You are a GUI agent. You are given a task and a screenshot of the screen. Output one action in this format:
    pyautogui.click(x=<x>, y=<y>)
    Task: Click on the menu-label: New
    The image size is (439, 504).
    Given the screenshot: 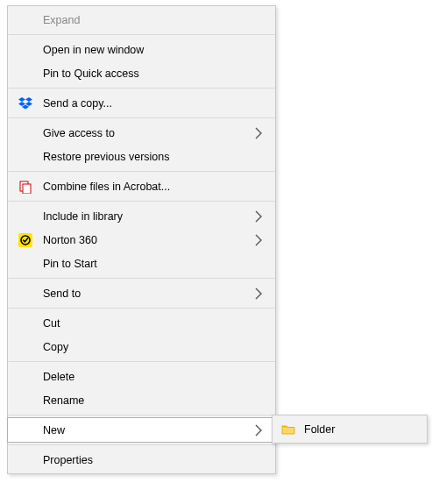 What is the action you would take?
    pyautogui.click(x=147, y=430)
    